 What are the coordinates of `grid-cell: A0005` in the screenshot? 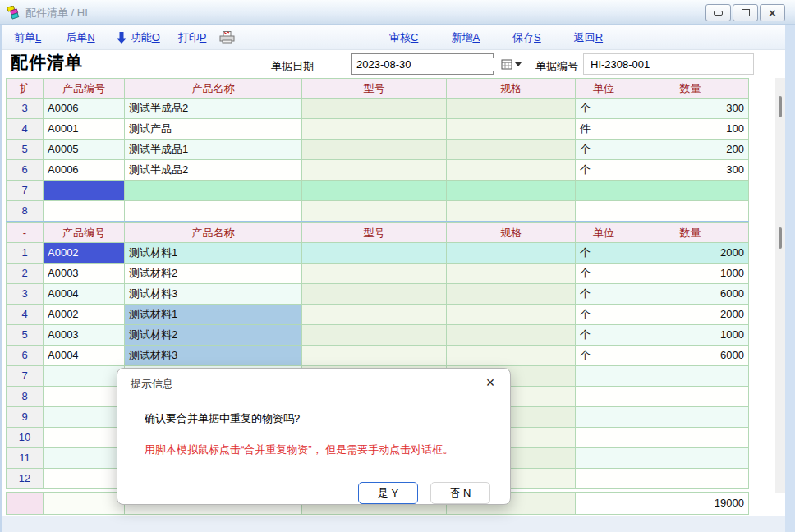 It's located at (84, 149).